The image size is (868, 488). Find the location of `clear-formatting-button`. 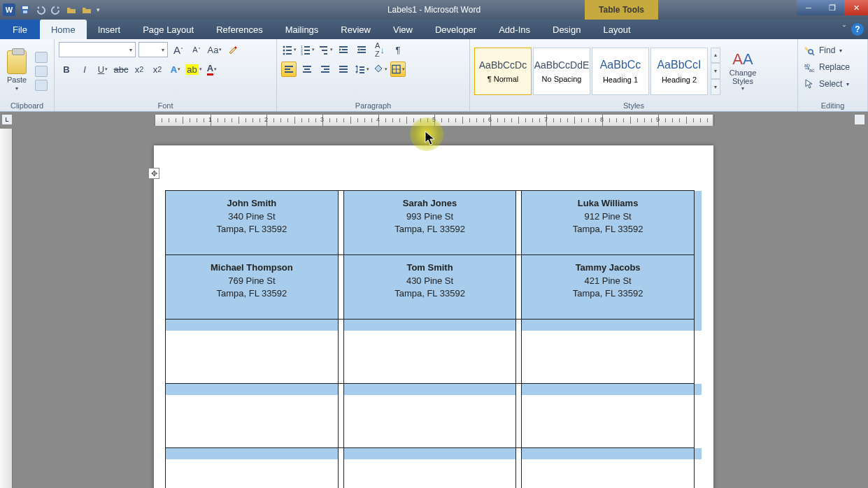

clear-formatting-button is located at coordinates (233, 50).